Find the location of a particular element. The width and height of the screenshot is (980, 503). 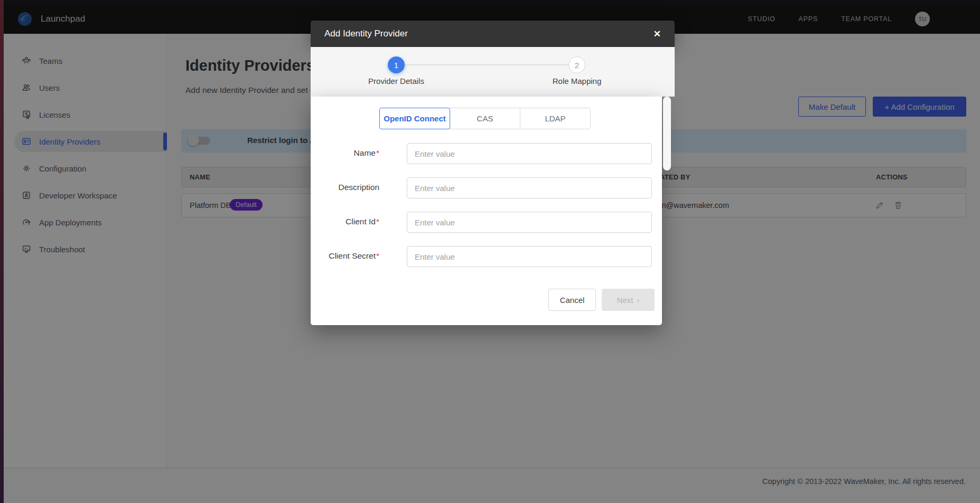

cancel-button: Cancel is located at coordinates (572, 300).